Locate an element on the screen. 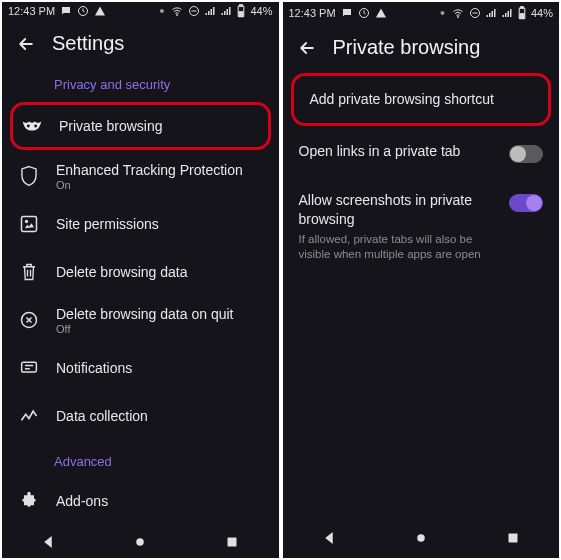 The height and width of the screenshot is (560, 561). row-site-permissions: Site permissions is located at coordinates (140, 224).